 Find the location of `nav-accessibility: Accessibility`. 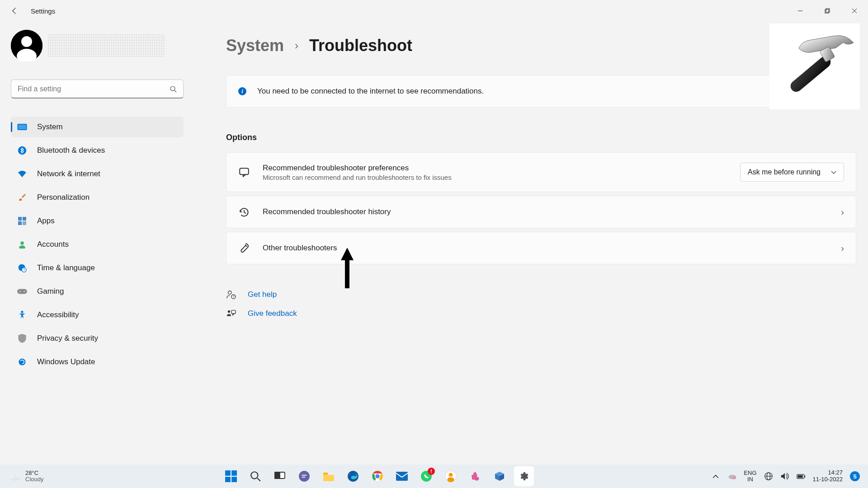

nav-accessibility: Accessibility is located at coordinates (97, 315).